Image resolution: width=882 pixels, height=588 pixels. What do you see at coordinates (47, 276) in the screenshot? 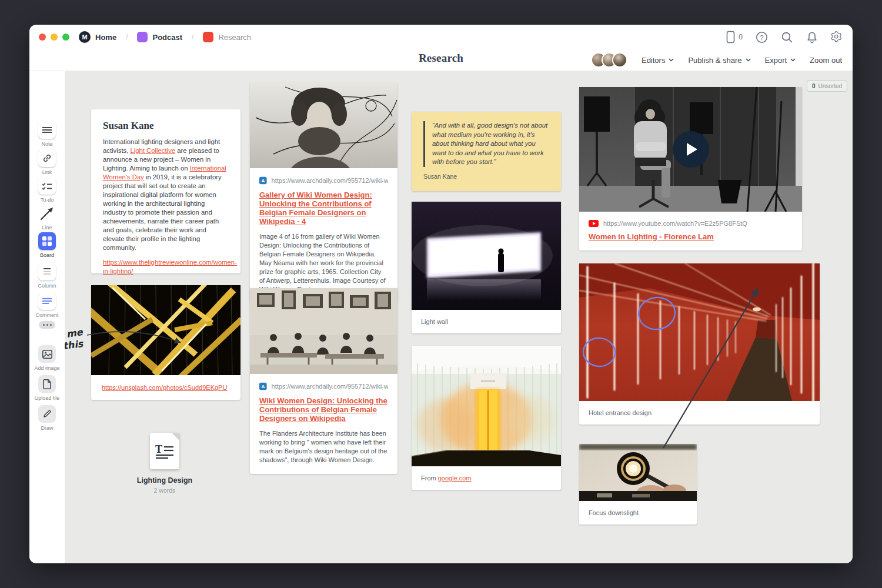
I see `tool-column: Column` at bounding box center [47, 276].